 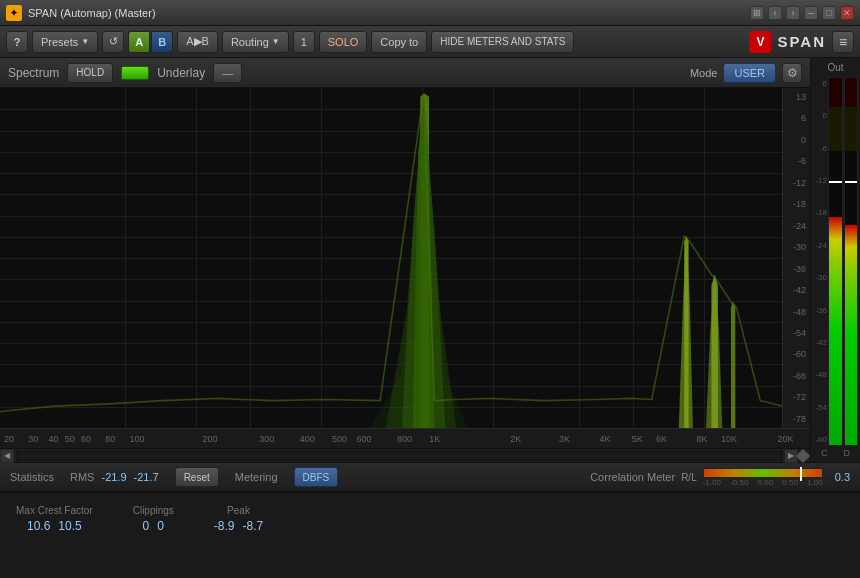 I want to click on out-scale--30: -30, so click(x=820, y=278).